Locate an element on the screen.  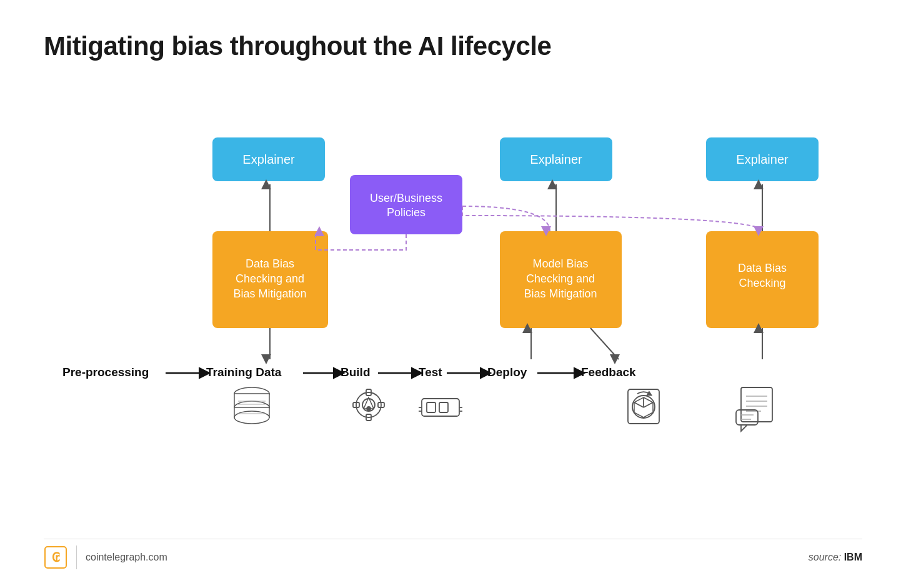
svg-text: Feedback is located at coordinates (609, 372).